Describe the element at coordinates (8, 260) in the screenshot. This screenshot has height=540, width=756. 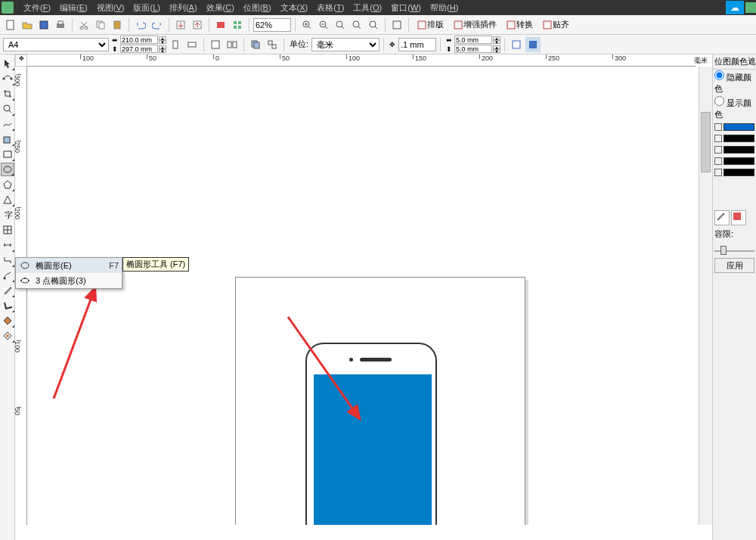
I see `connector-tool` at that location.